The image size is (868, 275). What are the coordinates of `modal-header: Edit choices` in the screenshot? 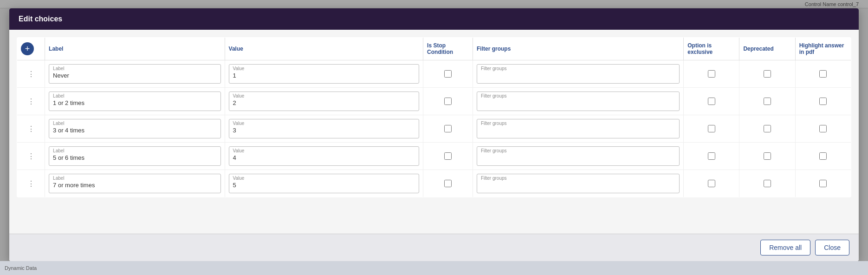 It's located at (434, 19).